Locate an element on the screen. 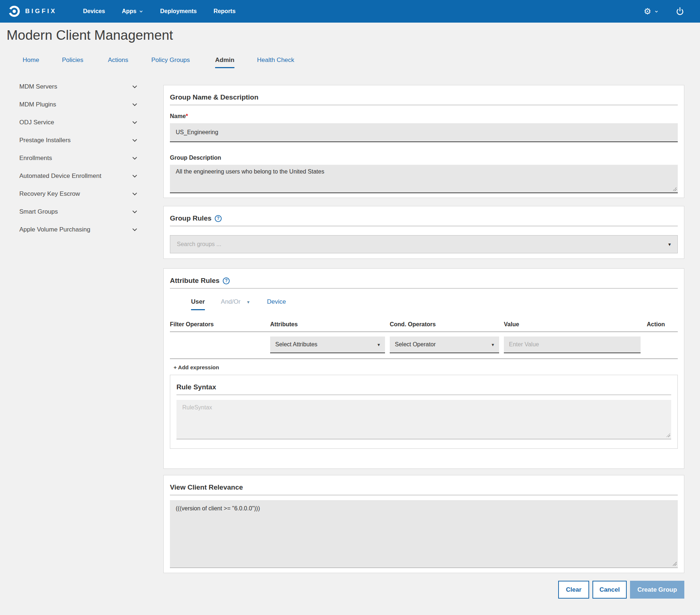 This screenshot has width=700, height=615. nav-item-reports: Reports is located at coordinates (225, 11).